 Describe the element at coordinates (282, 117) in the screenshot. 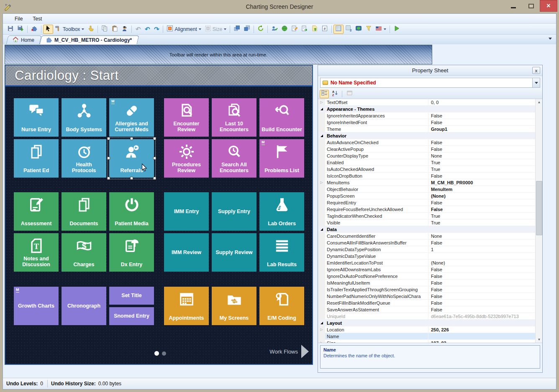

I see `tile-build-encounter: Build Encounter` at that location.